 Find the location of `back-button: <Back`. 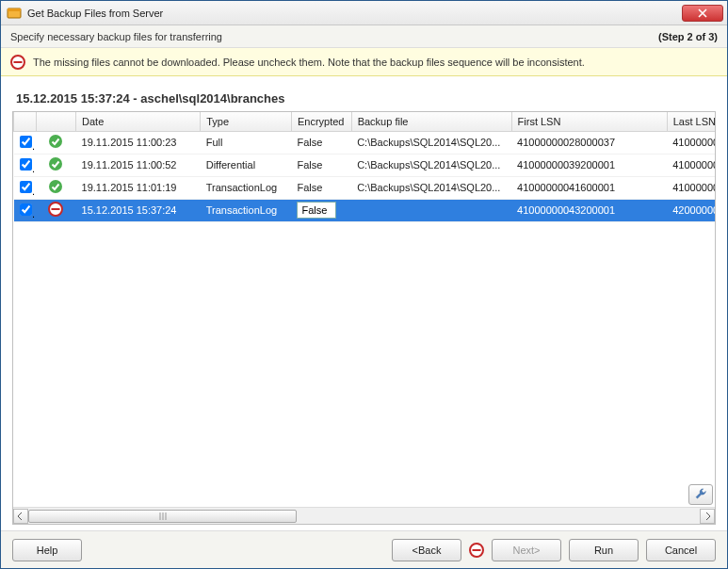

back-button: <Back is located at coordinates (427, 550).